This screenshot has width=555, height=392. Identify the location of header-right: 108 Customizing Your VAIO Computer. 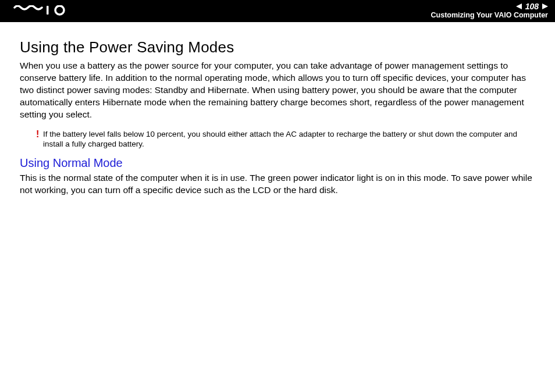
(490, 11).